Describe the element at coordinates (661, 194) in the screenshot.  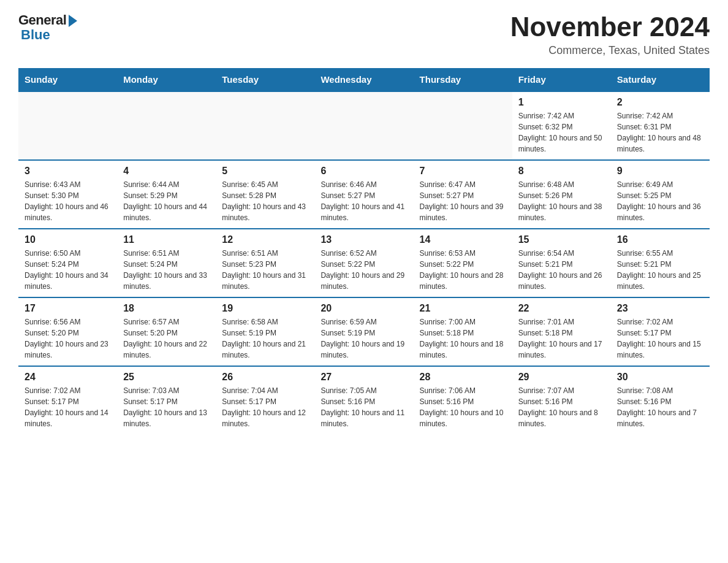
I see `table-row: 9Sunrise: 6:49 AM Sunset: 5:25 PM Daylig…` at that location.